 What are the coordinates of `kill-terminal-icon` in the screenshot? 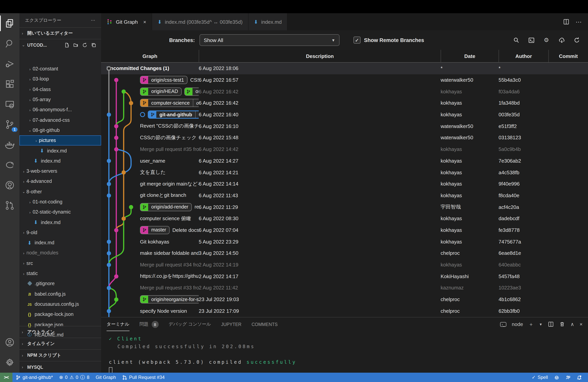 It's located at (562, 324).